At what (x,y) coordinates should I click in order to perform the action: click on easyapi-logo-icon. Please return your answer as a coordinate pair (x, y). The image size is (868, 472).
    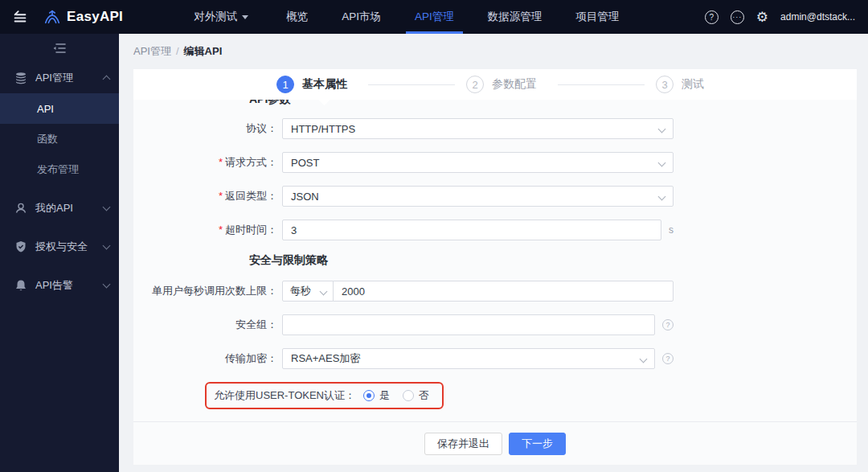
    Looking at the image, I should click on (52, 17).